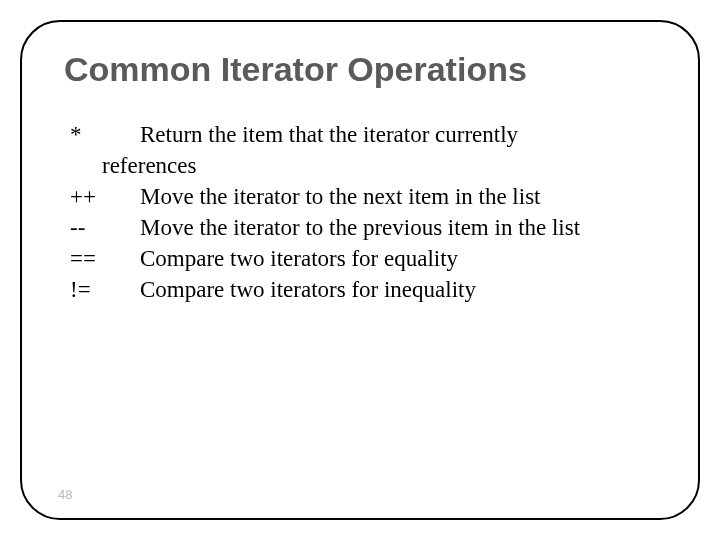  Describe the element at coordinates (398, 228) in the screenshot. I see `operator-description: Move the iterator to the previous item i…` at that location.